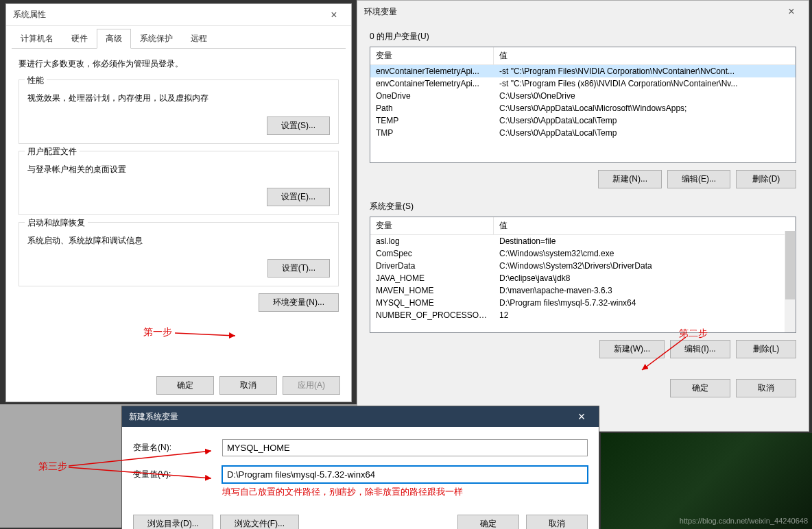 The width and height of the screenshot is (812, 529). I want to click on user-delete-button: 删除(D), so click(766, 180).